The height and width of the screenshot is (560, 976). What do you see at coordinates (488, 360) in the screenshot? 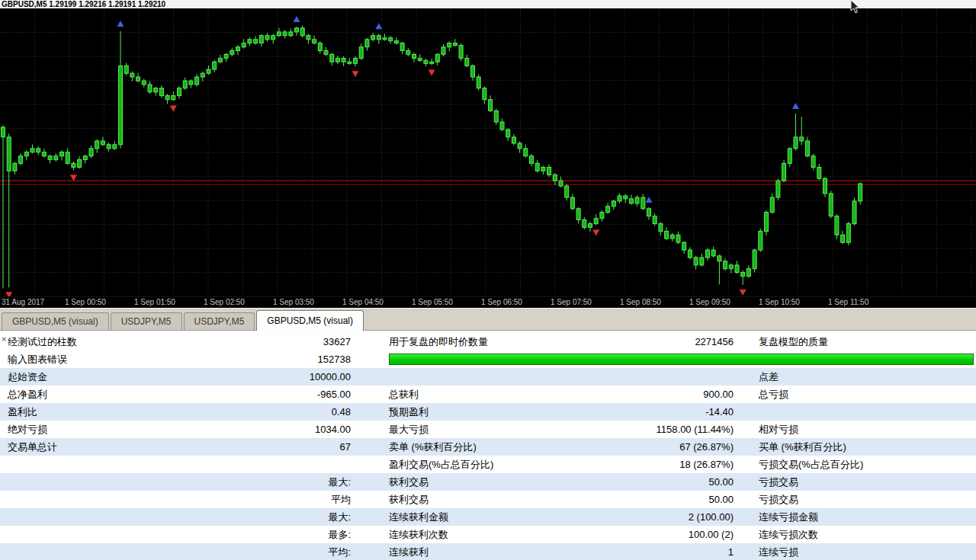
I see `result-row: 输入图表错误152738` at bounding box center [488, 360].